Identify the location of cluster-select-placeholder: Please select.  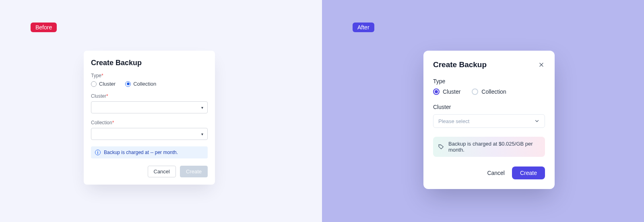
(454, 121).